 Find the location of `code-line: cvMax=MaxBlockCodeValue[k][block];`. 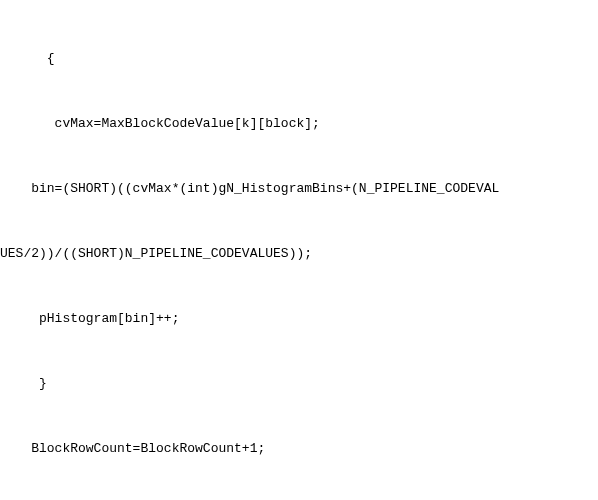

code-line: cvMax=MaxBlockCodeValue[k][block]; is located at coordinates (299, 124).